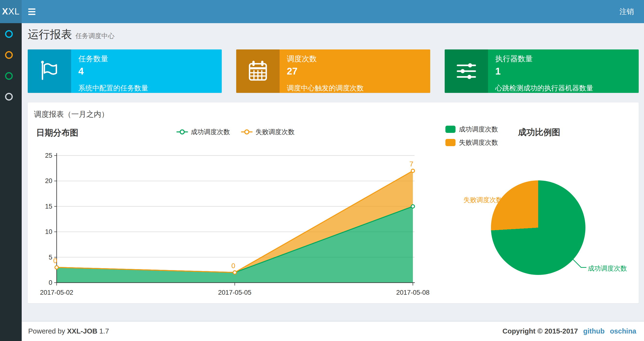 The image size is (644, 341). I want to click on footer: Powered by XXL-JOB 1.7 Copyright © 2015-…, so click(333, 331).